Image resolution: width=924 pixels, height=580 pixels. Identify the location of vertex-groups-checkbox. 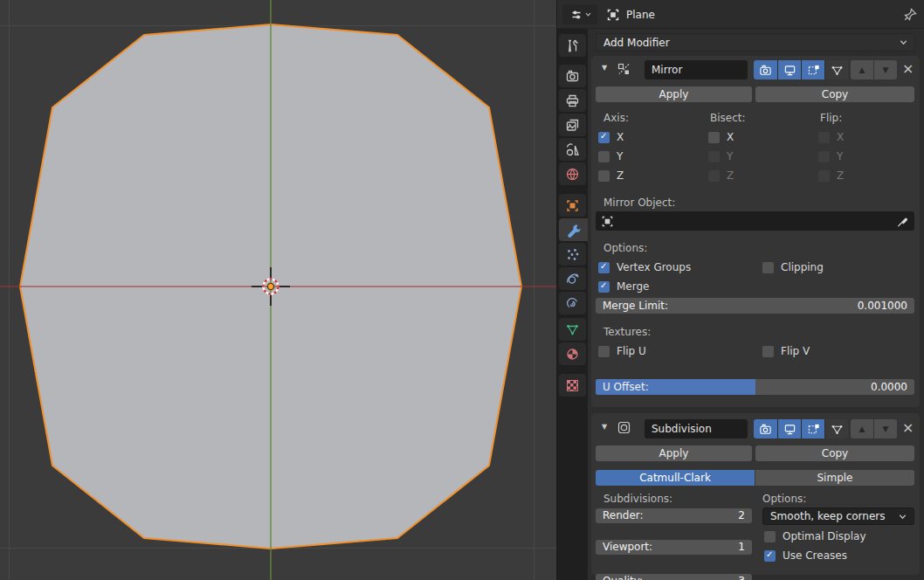
(604, 267).